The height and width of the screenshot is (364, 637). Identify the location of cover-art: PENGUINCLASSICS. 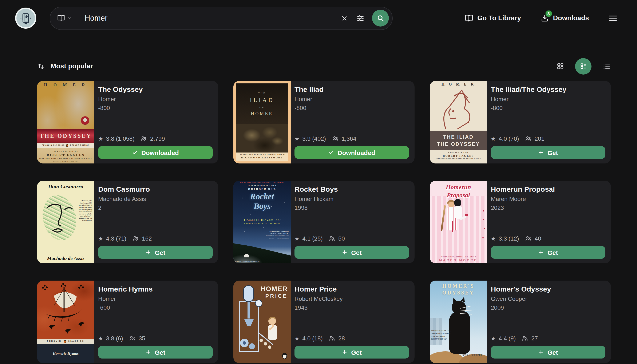
(66, 342).